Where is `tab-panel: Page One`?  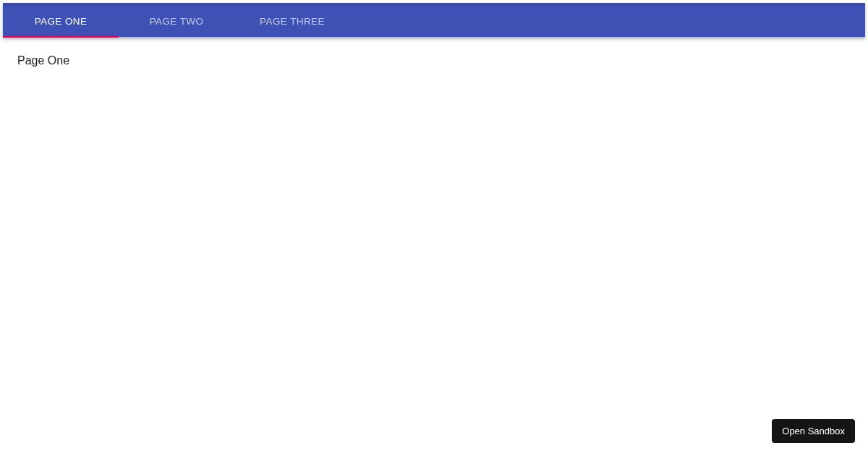 tab-panel: Page One is located at coordinates (434, 61).